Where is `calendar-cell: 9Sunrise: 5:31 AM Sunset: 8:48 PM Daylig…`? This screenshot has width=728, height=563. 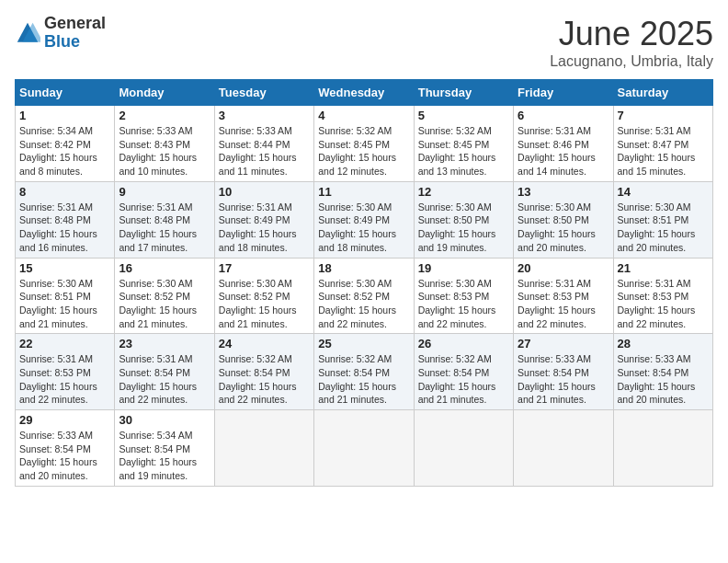
calendar-cell: 9Sunrise: 5:31 AM Sunset: 8:48 PM Daylig… is located at coordinates (165, 219).